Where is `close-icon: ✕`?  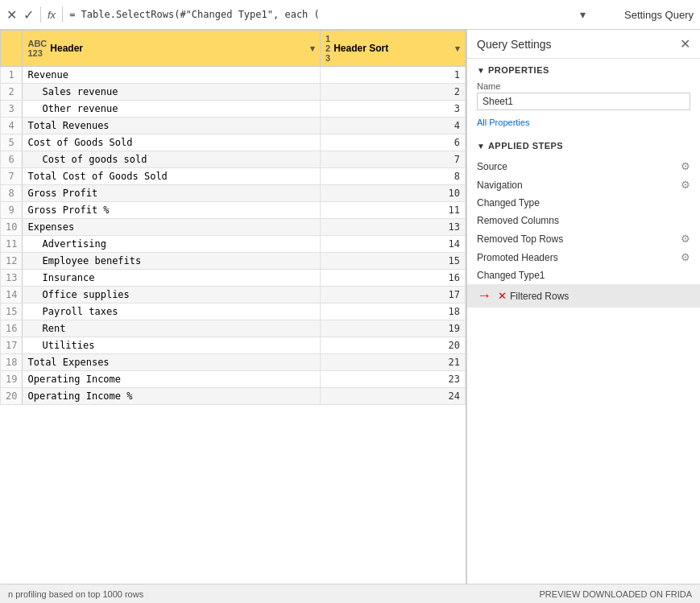 close-icon: ✕ is located at coordinates (11, 14).